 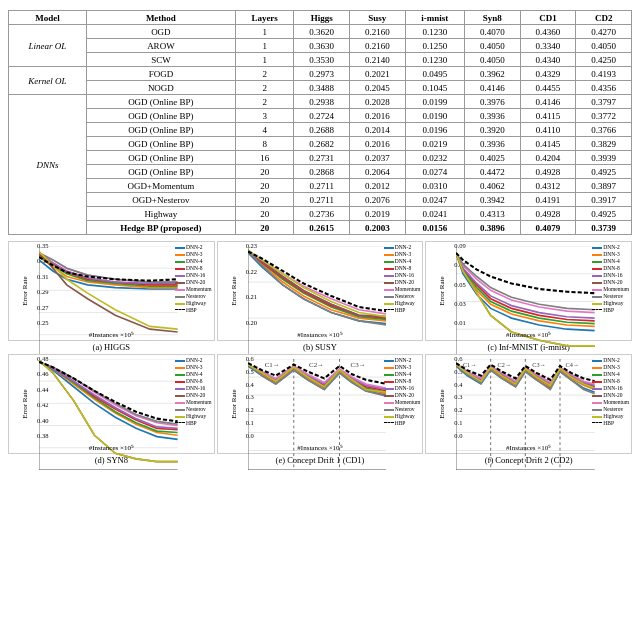 I want to click on higgs-legend: DNN-2DNN-3DNN-4DNN-8DNN-16DNN-20Momentum…, so click(x=194, y=279).